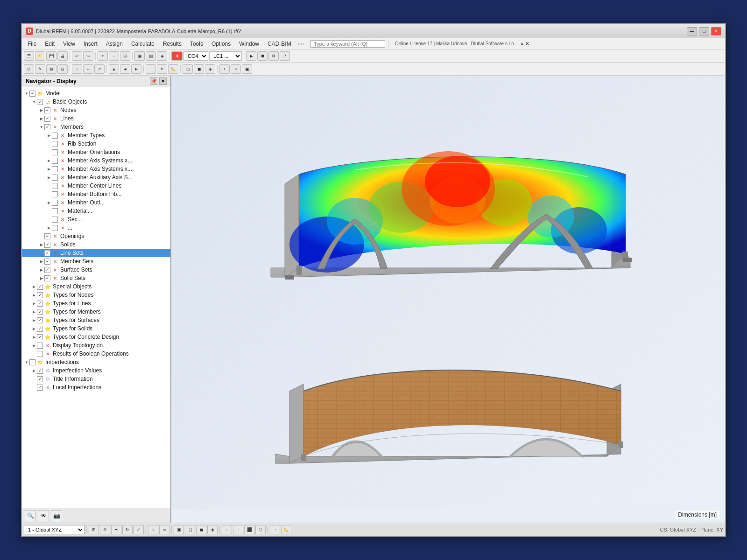 The height and width of the screenshot is (560, 747). I want to click on morient-checkbox, so click(55, 152).